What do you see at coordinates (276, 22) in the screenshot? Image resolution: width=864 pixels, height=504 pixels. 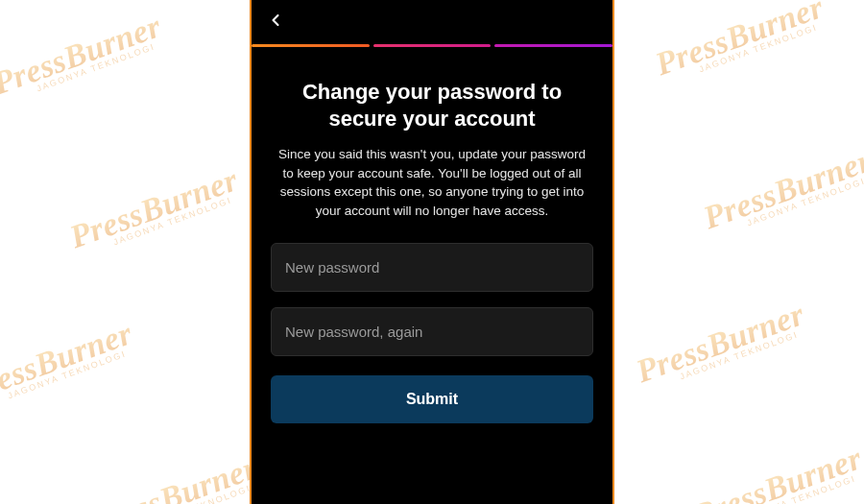 I see `back-button` at bounding box center [276, 22].